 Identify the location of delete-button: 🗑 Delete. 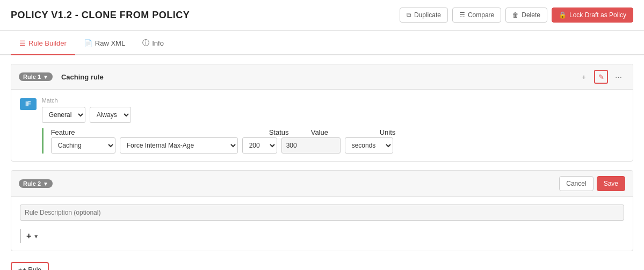
(526, 15).